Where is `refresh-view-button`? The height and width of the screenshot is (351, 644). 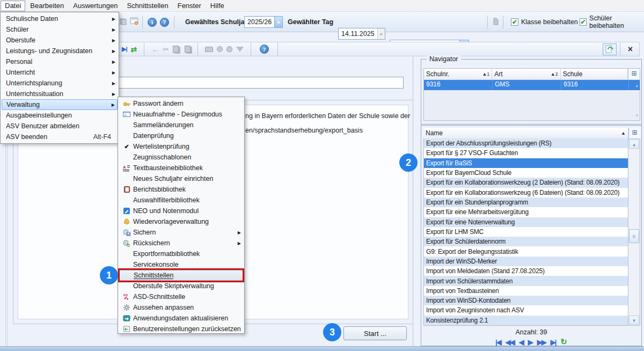 refresh-view-button is located at coordinates (610, 49).